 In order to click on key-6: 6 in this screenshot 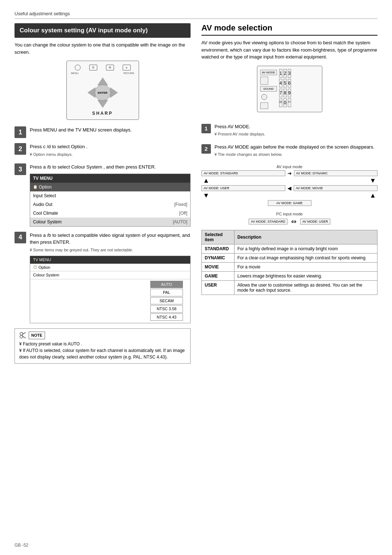, I will do `click(290, 83)`.